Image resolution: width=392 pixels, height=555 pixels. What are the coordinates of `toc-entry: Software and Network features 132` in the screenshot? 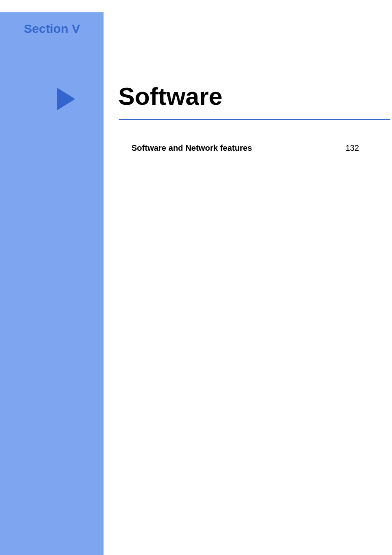 It's located at (245, 148).